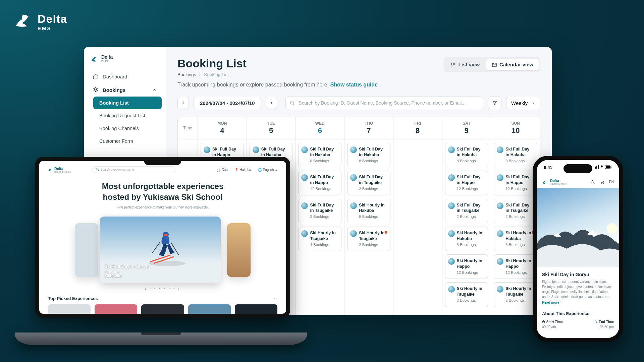 The image size is (644, 362). I want to click on cart-link: 🛒 Cart, so click(222, 170).